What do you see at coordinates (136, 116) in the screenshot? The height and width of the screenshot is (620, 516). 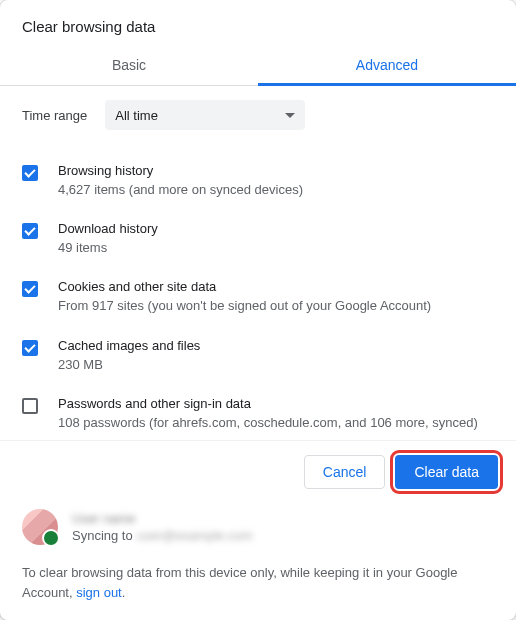 I see `time-range-value: All time` at bounding box center [136, 116].